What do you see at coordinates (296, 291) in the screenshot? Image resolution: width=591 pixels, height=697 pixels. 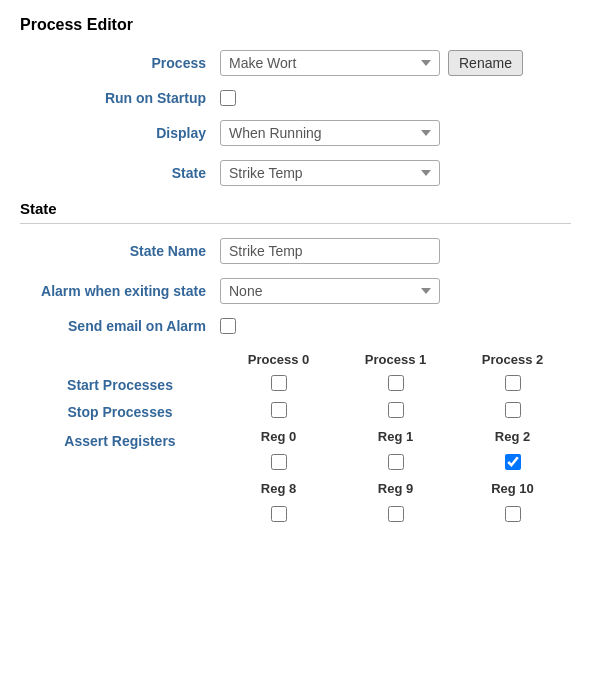 I see `alarm-row: Alarm when exiting state None Alarm 1 Al…` at bounding box center [296, 291].